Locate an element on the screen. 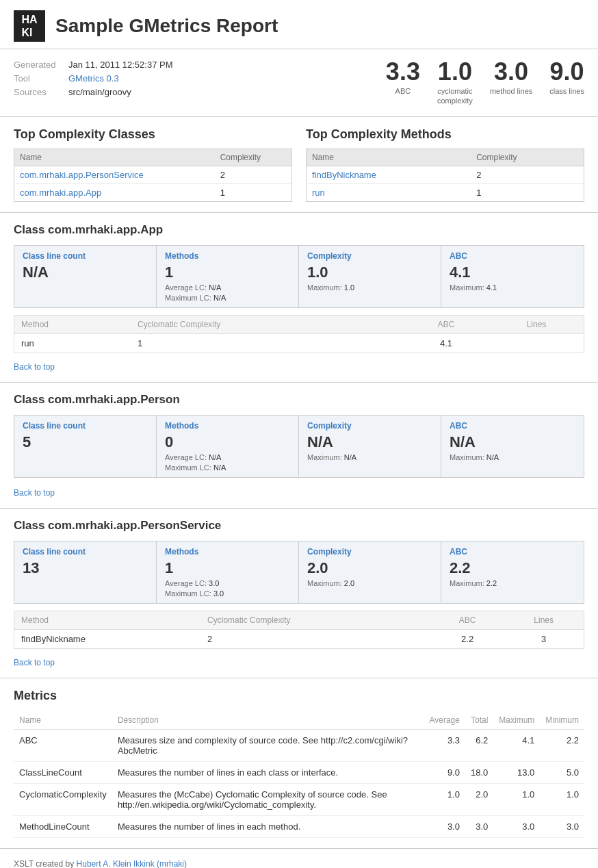  metric-cell: Class line count 13 is located at coordinates (86, 572).